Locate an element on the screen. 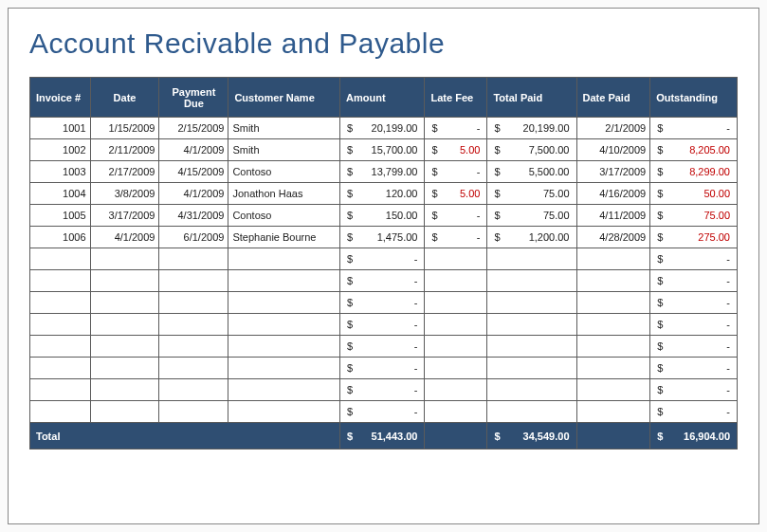 This screenshot has width=767, height=532. cell-amount: $150.00 is located at coordinates (383, 216).